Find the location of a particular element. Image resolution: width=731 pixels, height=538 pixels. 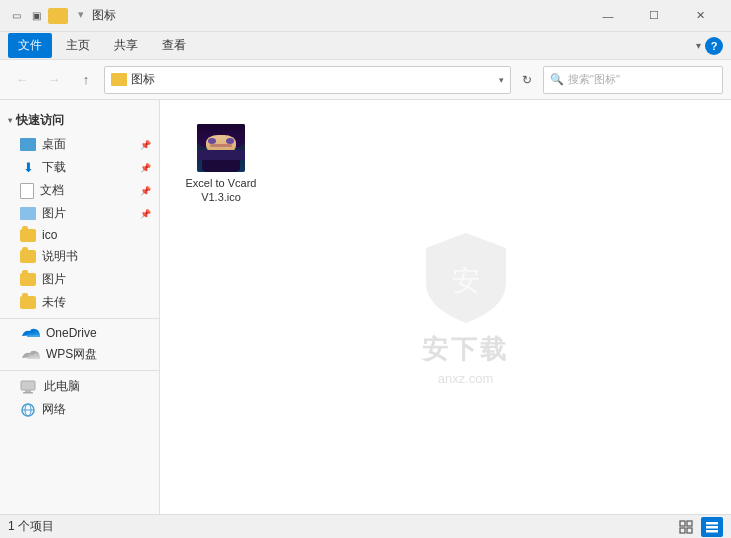

watermark-shield-icon: 安 is located at coordinates (466, 278).